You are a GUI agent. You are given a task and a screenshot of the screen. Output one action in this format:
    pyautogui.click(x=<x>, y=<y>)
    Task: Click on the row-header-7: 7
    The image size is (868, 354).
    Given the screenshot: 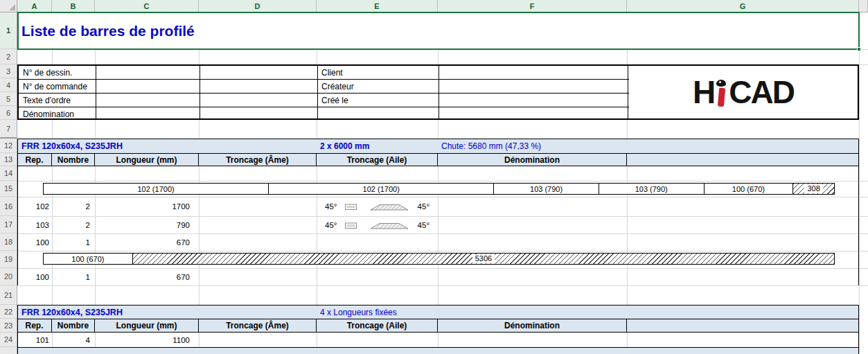 What is the action you would take?
    pyautogui.click(x=8, y=129)
    